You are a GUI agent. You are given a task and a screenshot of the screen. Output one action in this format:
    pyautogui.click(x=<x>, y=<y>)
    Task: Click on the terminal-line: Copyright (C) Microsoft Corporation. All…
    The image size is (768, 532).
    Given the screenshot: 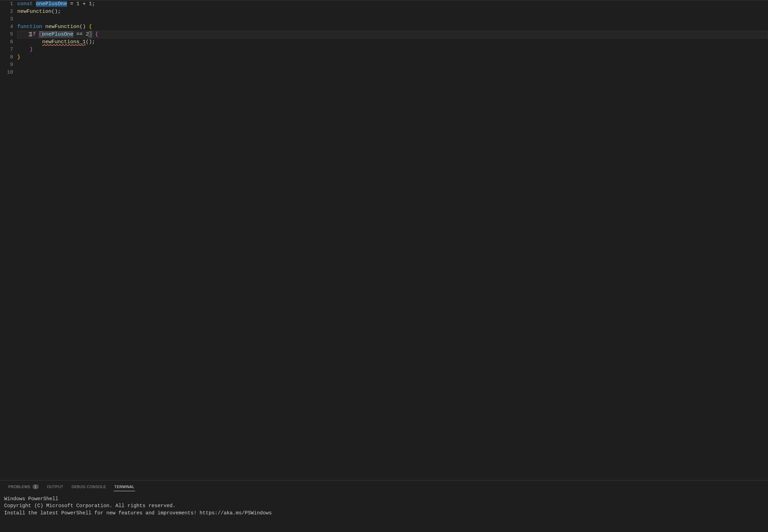 What is the action you would take?
    pyautogui.click(x=384, y=506)
    